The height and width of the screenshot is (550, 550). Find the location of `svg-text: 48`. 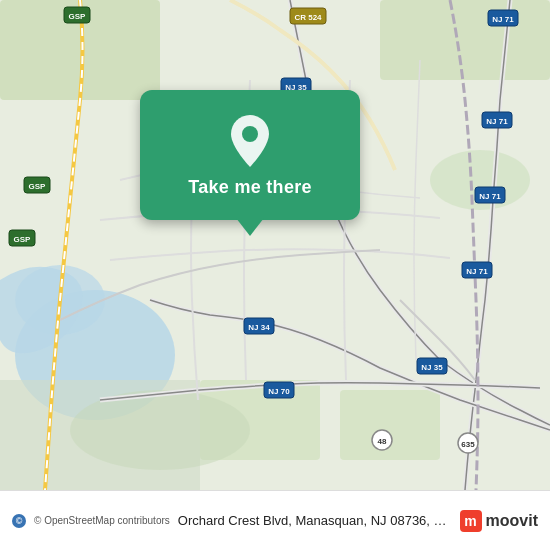

svg-text: 48 is located at coordinates (382, 442).